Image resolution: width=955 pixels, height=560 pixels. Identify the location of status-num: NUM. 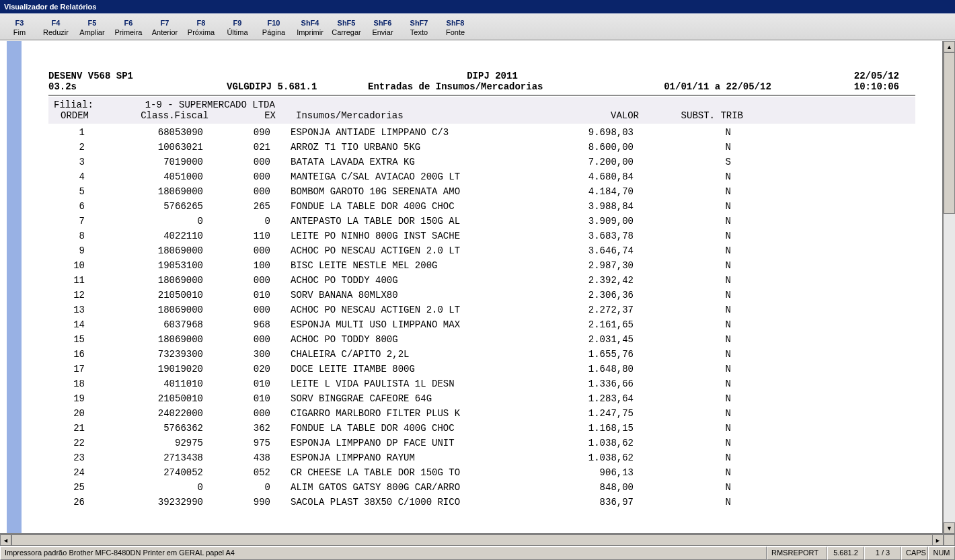
(942, 553).